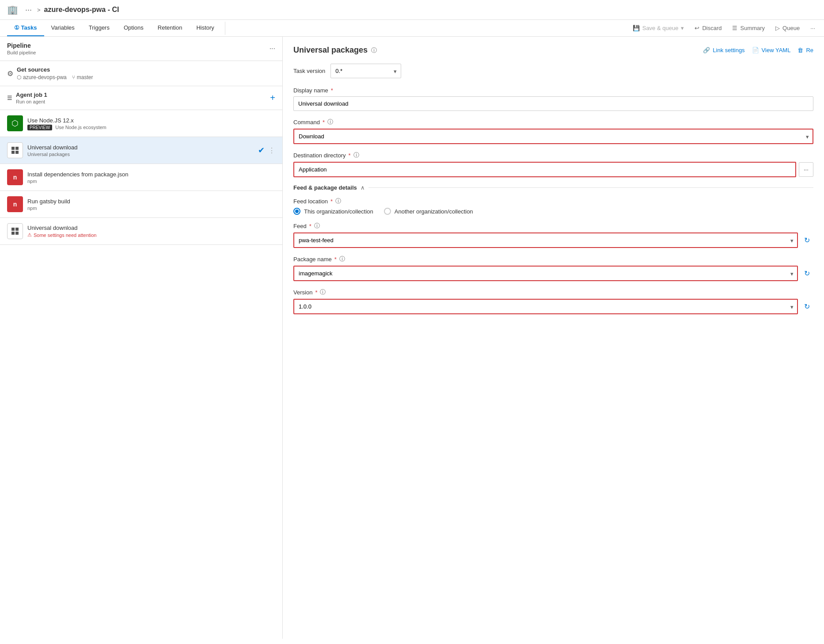  Describe the element at coordinates (151, 120) in the screenshot. I see `task-title-nodejs: Use Node.JS 12.x` at that location.